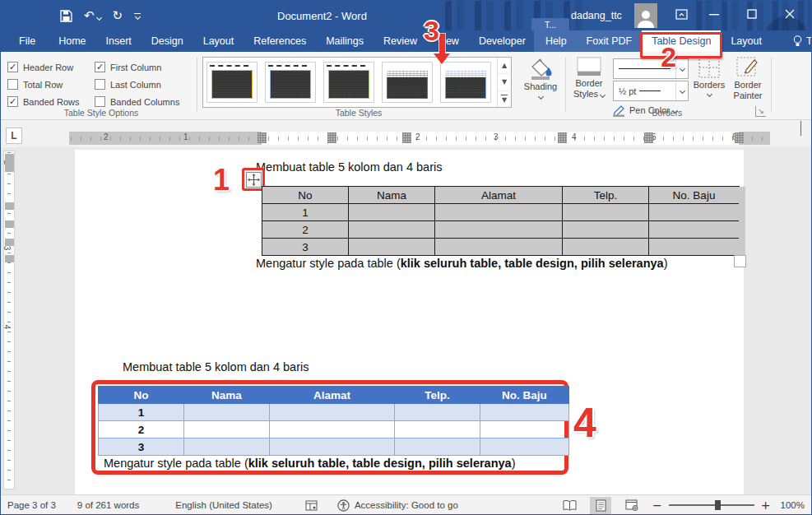  I want to click on customize-qat-button, so click(137, 16).